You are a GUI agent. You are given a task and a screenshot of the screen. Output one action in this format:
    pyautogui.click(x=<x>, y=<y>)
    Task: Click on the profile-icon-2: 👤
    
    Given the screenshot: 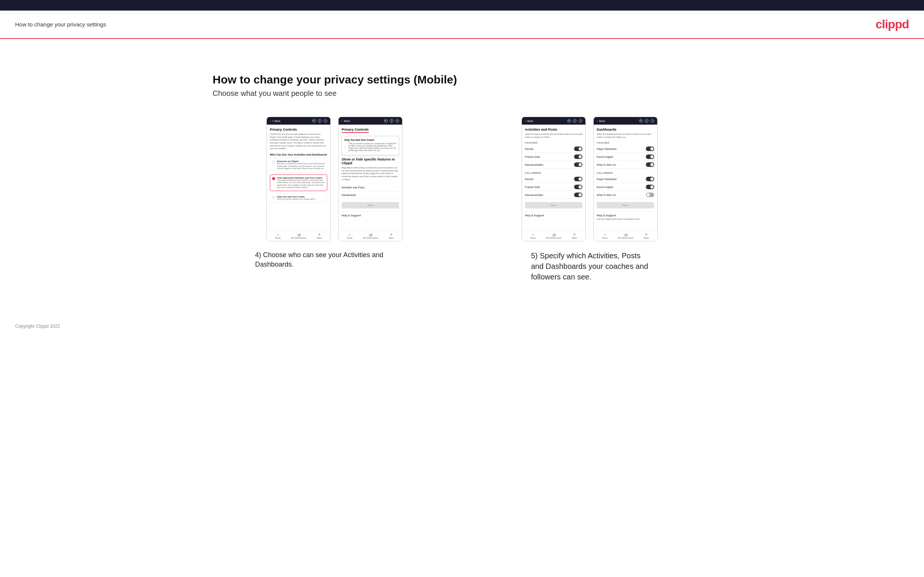 What is the action you would take?
    pyautogui.click(x=391, y=121)
    